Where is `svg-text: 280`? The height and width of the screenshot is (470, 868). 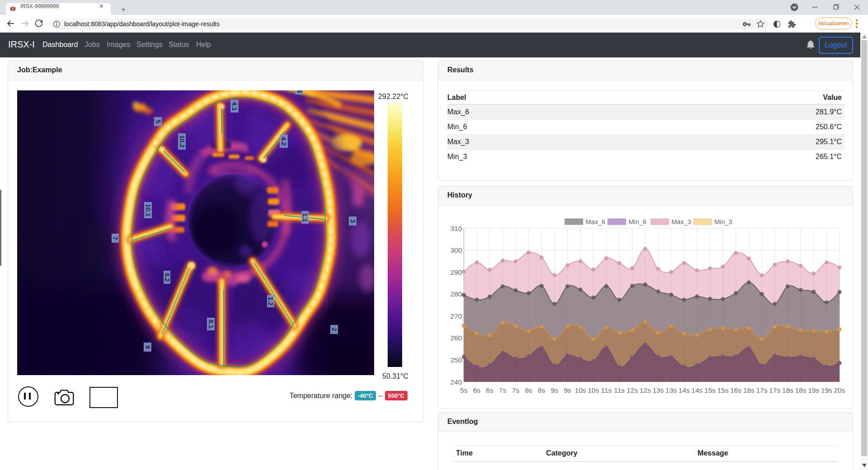 svg-text: 280 is located at coordinates (456, 294).